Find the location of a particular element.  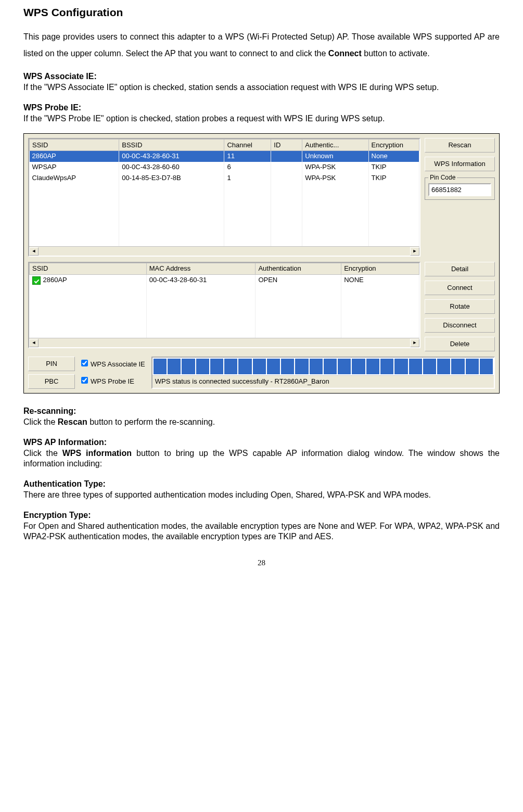

cell-enc: None is located at coordinates (393, 156).